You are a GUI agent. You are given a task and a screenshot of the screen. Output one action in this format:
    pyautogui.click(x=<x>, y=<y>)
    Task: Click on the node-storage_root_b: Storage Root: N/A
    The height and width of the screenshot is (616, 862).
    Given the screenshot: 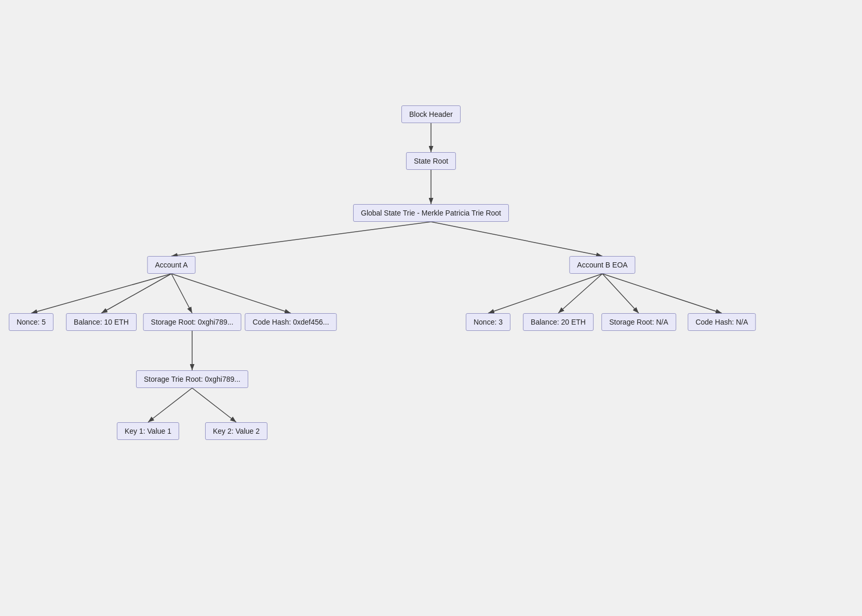 What is the action you would take?
    pyautogui.click(x=639, y=322)
    